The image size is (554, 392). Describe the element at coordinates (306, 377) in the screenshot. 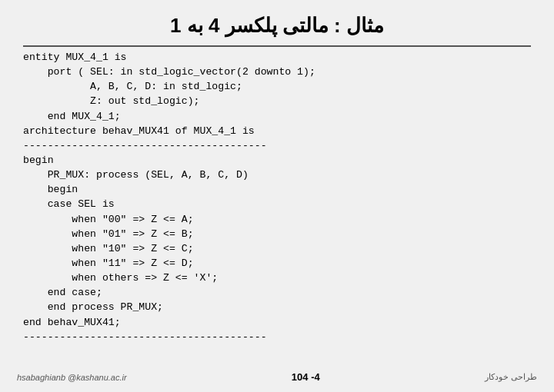

I see `footer-page: 104 -4` at that location.